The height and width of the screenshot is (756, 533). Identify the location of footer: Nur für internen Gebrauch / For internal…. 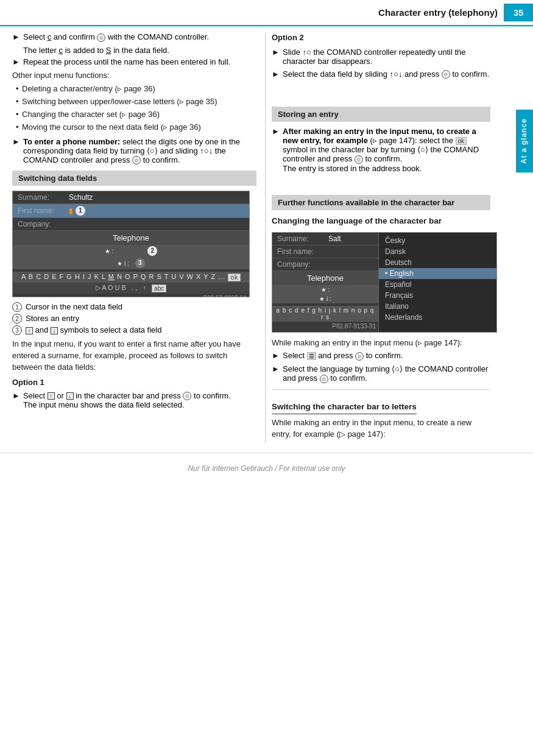
(267, 465).